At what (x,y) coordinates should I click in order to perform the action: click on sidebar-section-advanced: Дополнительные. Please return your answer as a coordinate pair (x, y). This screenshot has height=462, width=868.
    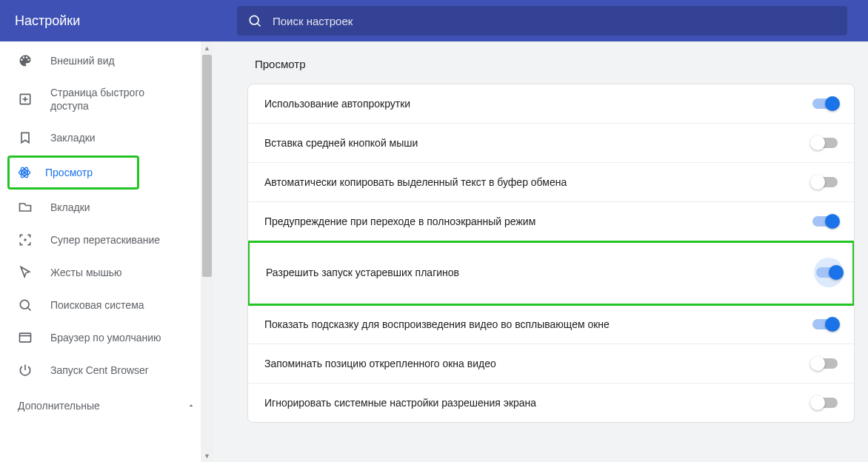
    Looking at the image, I should click on (107, 404).